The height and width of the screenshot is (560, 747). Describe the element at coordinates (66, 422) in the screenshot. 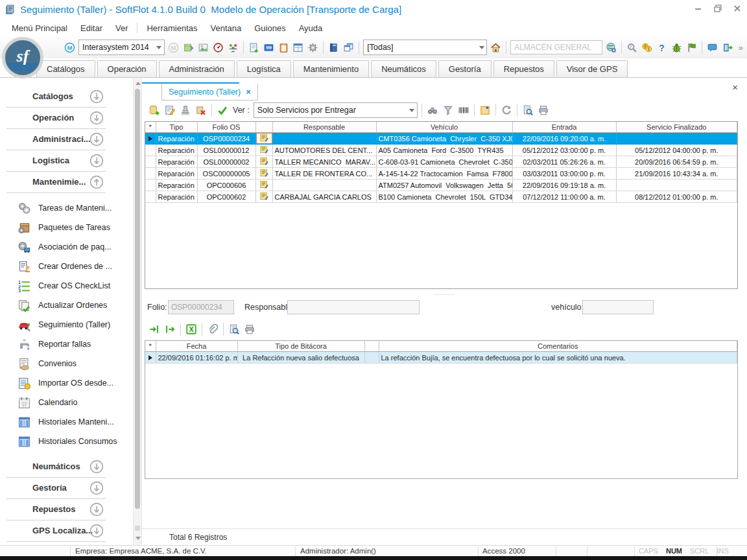

I see `sidebar-item-historiales-manteni: Historiales Manteni...` at that location.